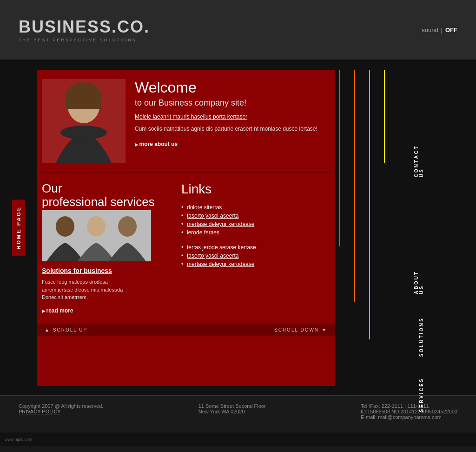 This screenshot has height=452, width=476. I want to click on scroll-down-arrow: ▼, so click(324, 330).